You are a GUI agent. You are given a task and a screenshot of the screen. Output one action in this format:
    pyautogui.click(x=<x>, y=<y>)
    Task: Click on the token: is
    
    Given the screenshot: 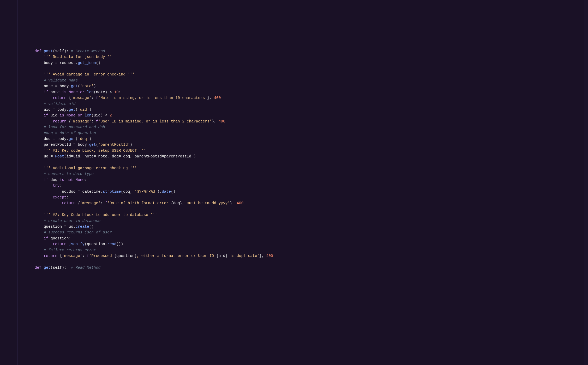 What is the action you would take?
    pyautogui.click(x=62, y=115)
    